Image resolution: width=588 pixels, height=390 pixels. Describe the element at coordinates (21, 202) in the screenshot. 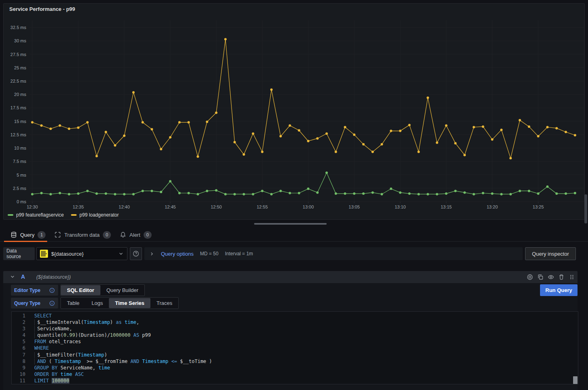

I see `svg-text: 0 ms` at that location.